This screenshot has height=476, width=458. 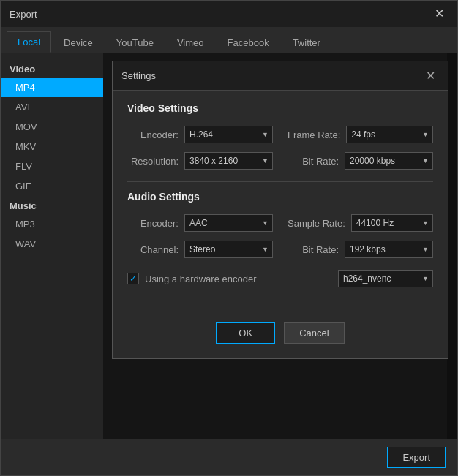 What do you see at coordinates (153, 135) in the screenshot?
I see `video-encoder-label: Encoder:` at bounding box center [153, 135].